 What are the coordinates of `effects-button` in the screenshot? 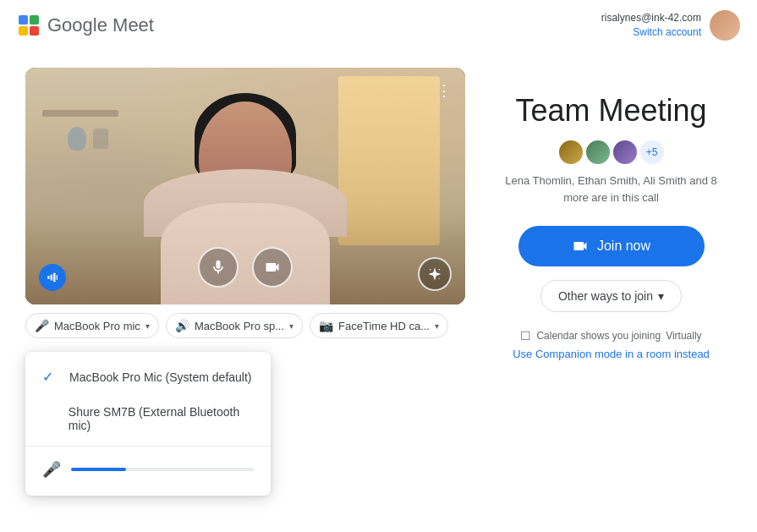 It's located at (435, 274).